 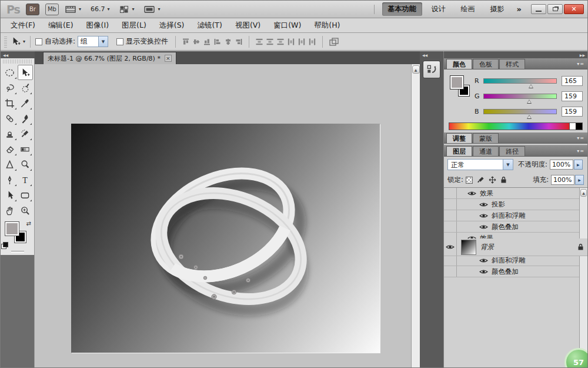 I want to click on green-value-field: 159, so click(x=572, y=97).